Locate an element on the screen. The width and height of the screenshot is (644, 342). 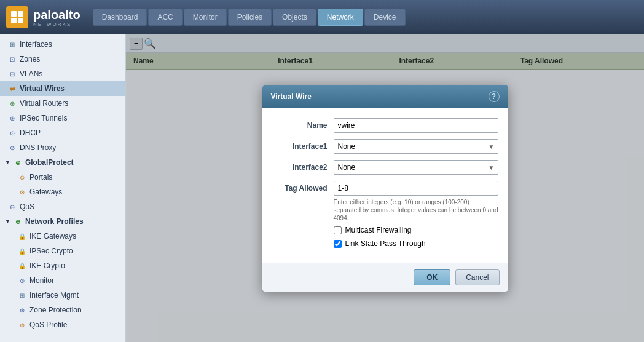
ipsec-crypto-icon: 🔒 is located at coordinates (22, 251).